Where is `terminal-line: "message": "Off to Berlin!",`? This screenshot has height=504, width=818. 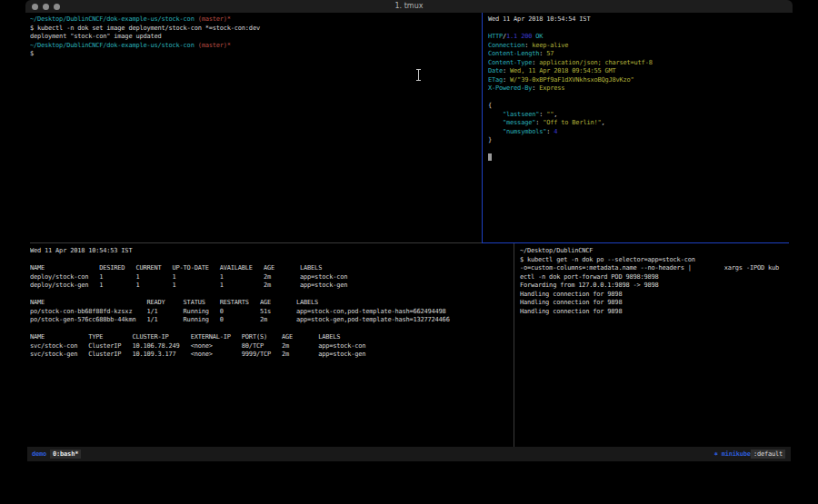 terminal-line: "message": "Off to Berlin!", is located at coordinates (640, 124).